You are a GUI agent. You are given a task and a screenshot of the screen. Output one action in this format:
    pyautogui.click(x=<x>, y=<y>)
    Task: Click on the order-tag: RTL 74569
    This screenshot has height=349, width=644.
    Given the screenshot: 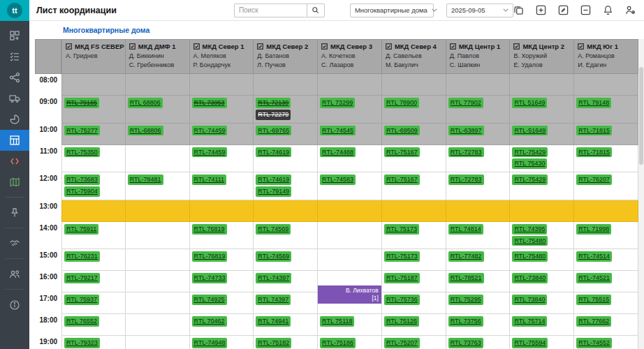 What is the action you would take?
    pyautogui.click(x=273, y=229)
    